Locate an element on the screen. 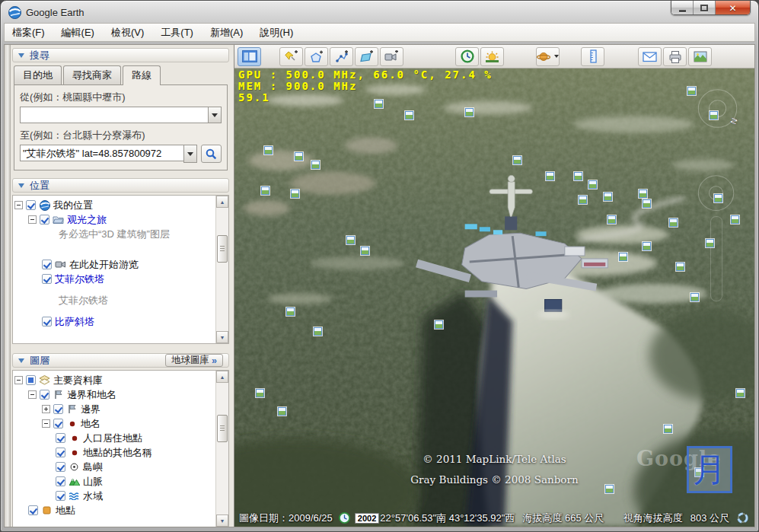 The width and height of the screenshot is (759, 532). places-panel-header: 位置 is located at coordinates (120, 186).